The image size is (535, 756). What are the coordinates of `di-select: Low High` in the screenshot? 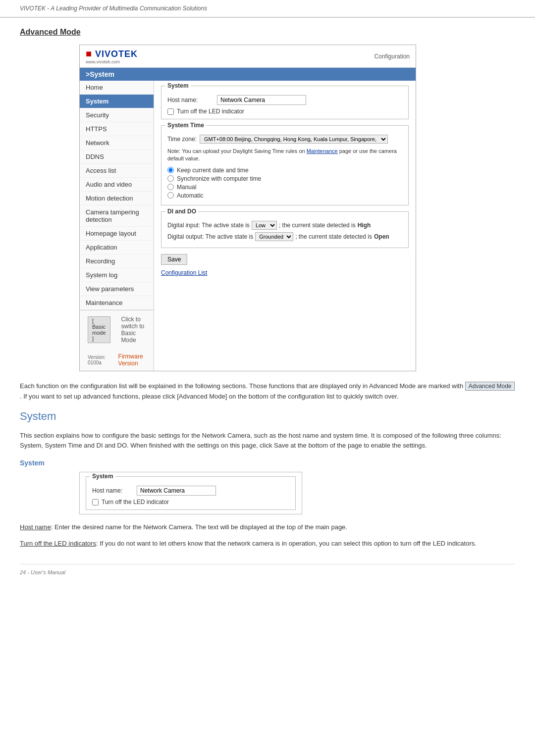 It's located at (265, 225).